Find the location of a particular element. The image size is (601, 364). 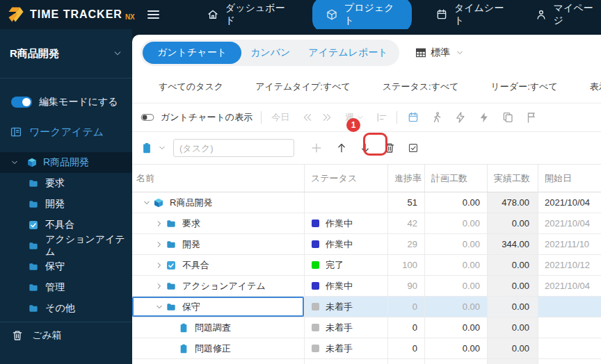

nav-item-dashboard: ダッシュボード is located at coordinates (248, 15).